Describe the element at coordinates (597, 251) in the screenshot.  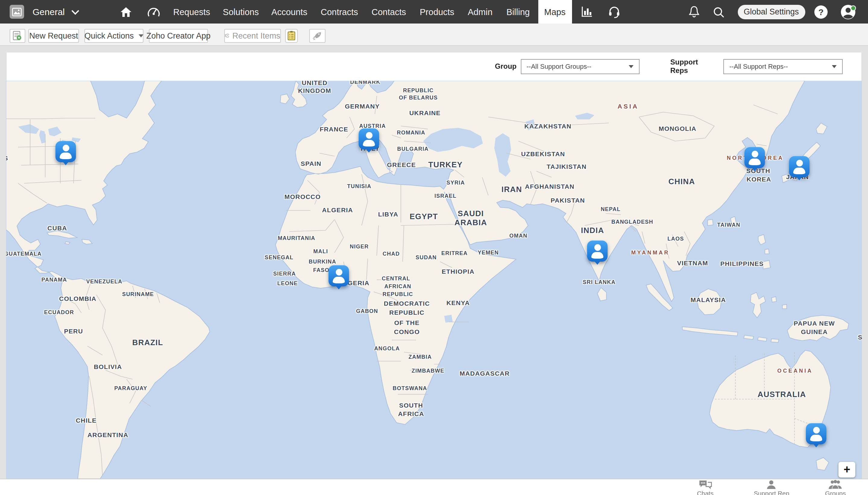
I see `map-marker-india-south` at that location.